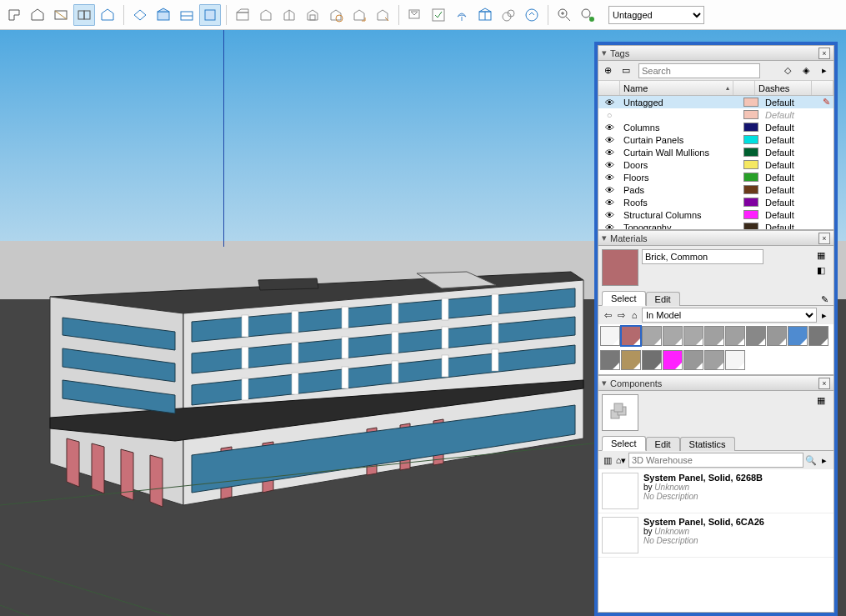  I want to click on tag-row: 👁DoorsDefault, so click(716, 165).